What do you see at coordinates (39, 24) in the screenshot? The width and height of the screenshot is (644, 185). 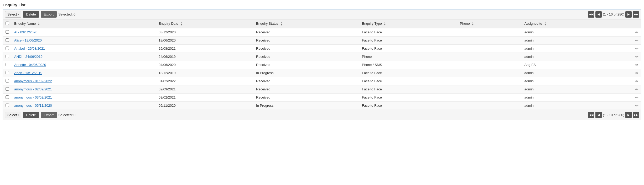 I see `sort-icon-name: ▲▼` at bounding box center [39, 24].